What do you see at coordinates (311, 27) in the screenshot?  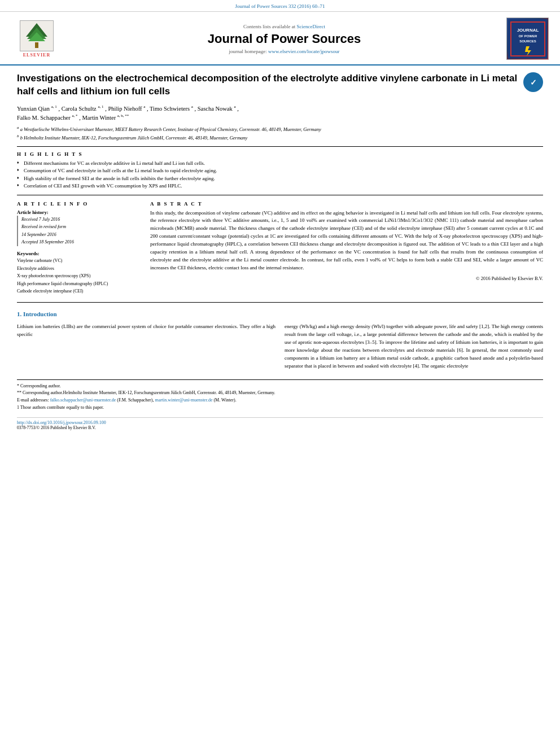 I see `sciencedirect-link: ScienceDirect` at bounding box center [311, 27].